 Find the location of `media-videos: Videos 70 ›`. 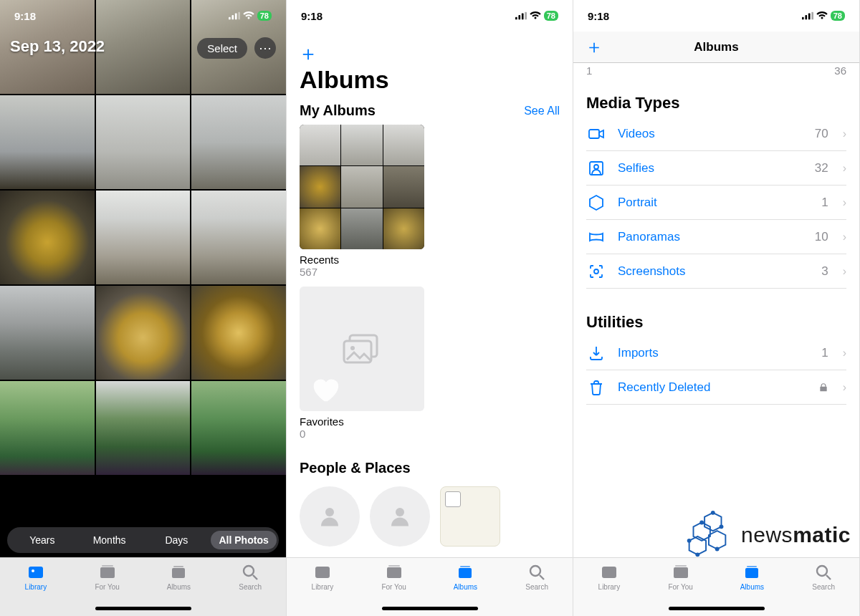

media-videos: Videos 70 › is located at coordinates (717, 134).